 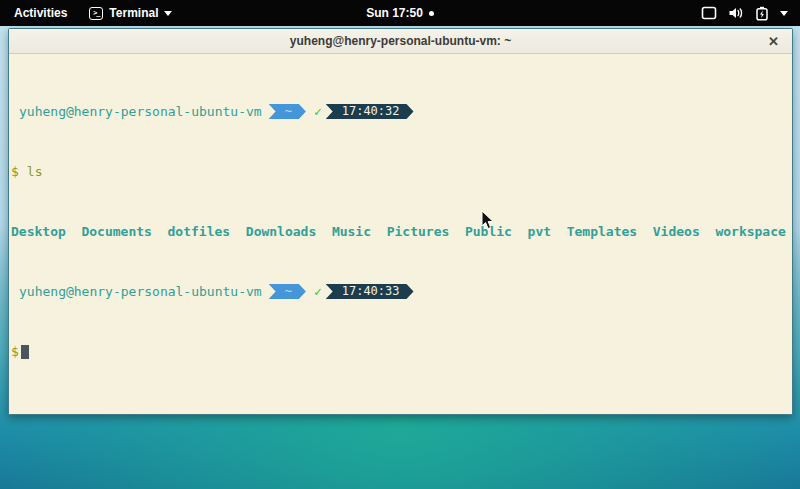 What do you see at coordinates (402, 232) in the screenshot?
I see `ls-output: Desktop Documents dotfiles Downloads Mus…` at bounding box center [402, 232].